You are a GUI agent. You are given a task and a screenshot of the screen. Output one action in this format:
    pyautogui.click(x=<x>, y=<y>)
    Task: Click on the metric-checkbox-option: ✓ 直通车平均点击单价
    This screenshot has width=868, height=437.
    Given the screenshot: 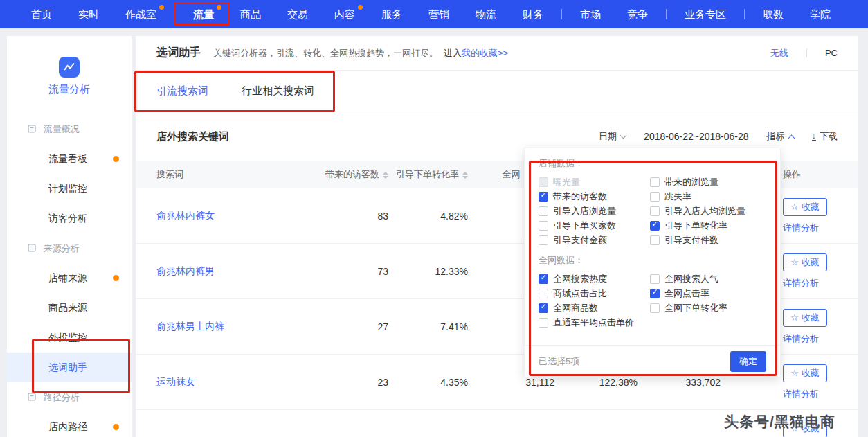 What is the action you would take?
    pyautogui.click(x=594, y=323)
    